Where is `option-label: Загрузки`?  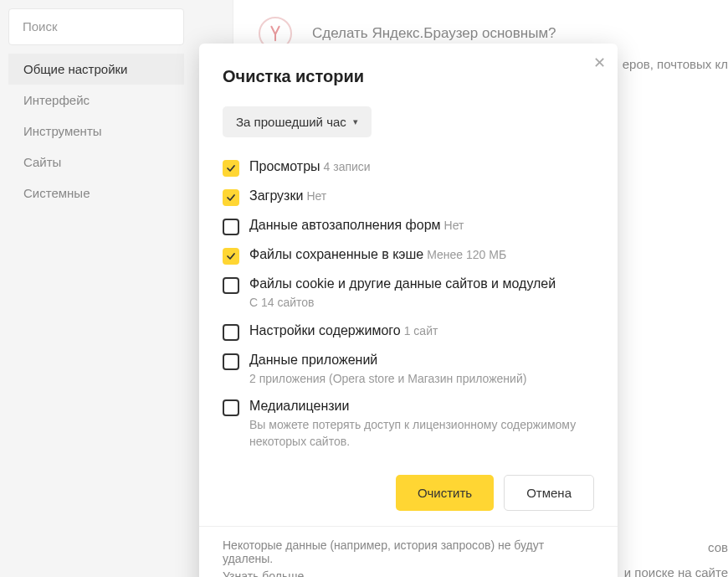
option-label: Загрузки is located at coordinates (276, 196).